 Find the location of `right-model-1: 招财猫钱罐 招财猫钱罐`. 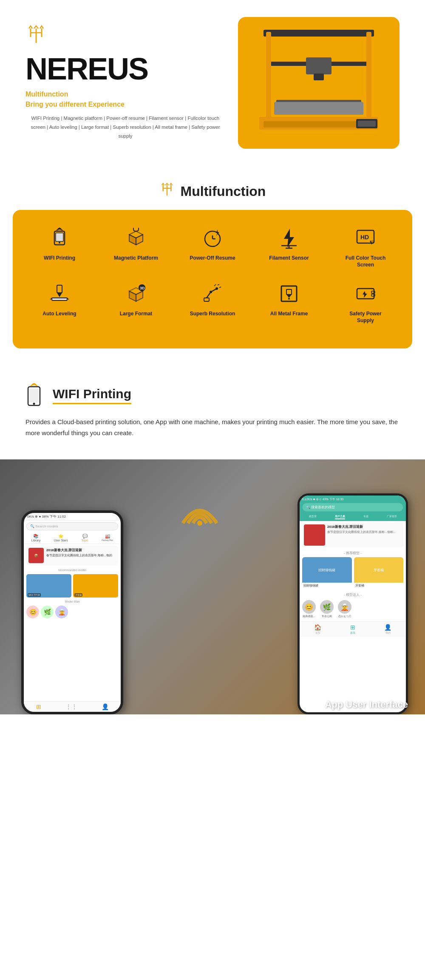

right-model-1: 招财猫钱罐 招财猫钱罐 is located at coordinates (327, 573).